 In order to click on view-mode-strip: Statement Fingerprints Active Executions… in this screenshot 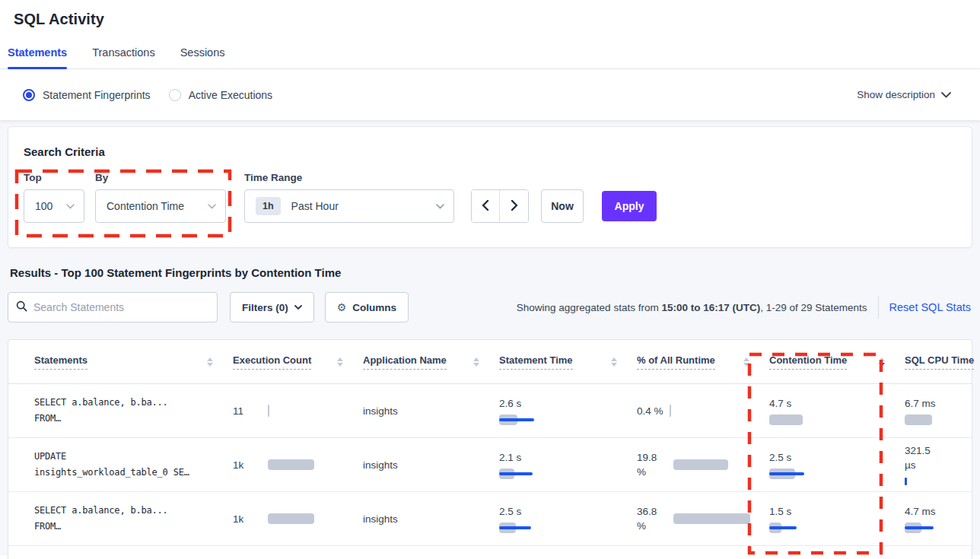, I will do `click(490, 94)`.